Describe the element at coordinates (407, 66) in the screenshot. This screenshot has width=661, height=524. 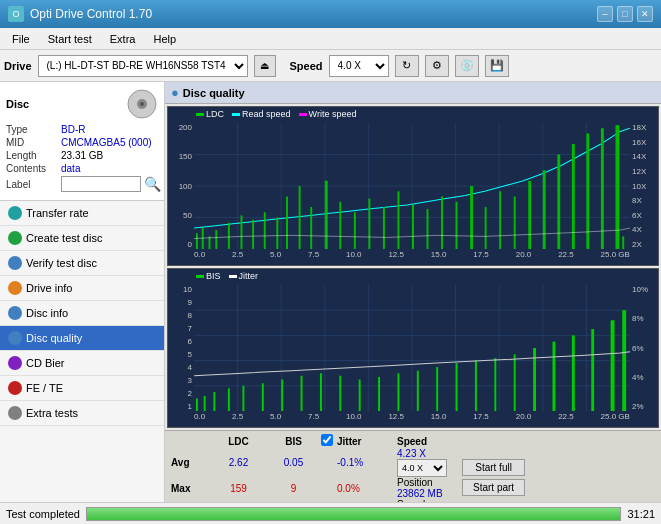
I see `refresh-button: ↻` at that location.